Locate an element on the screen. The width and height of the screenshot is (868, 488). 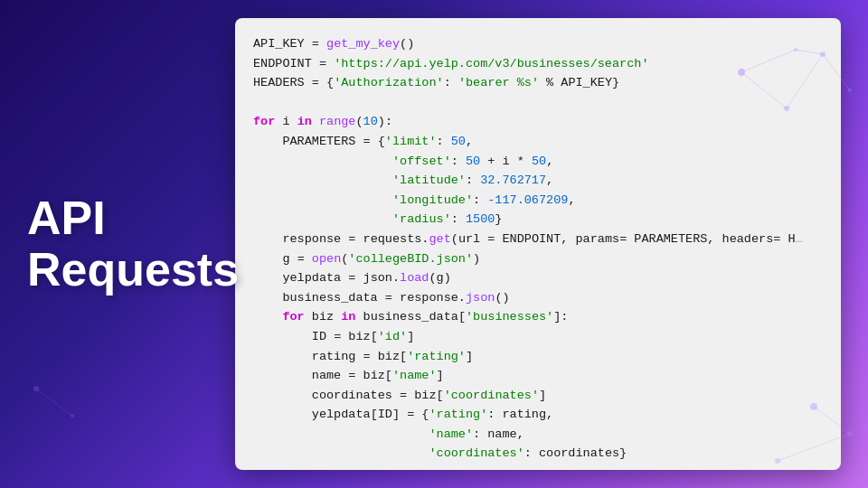
title-panel: API Requests is located at coordinates (122, 244).